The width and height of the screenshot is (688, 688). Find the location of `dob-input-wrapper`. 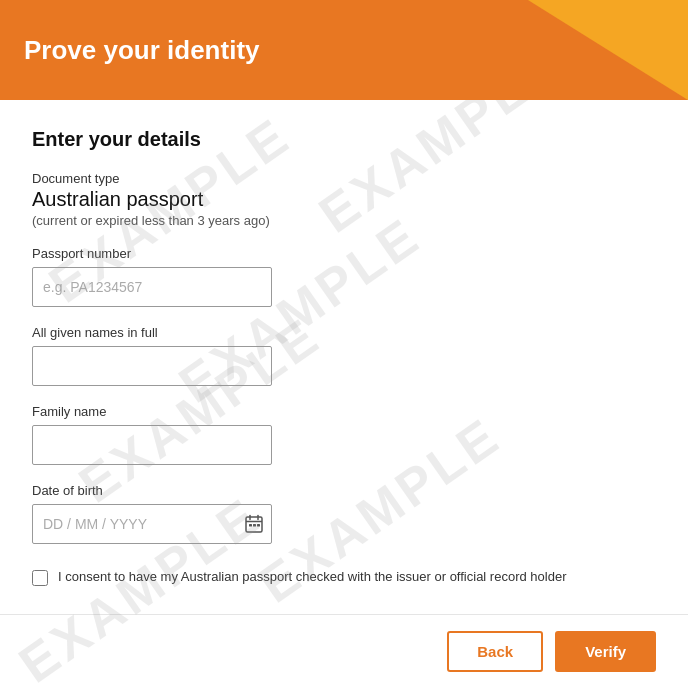

dob-input-wrapper is located at coordinates (152, 524).